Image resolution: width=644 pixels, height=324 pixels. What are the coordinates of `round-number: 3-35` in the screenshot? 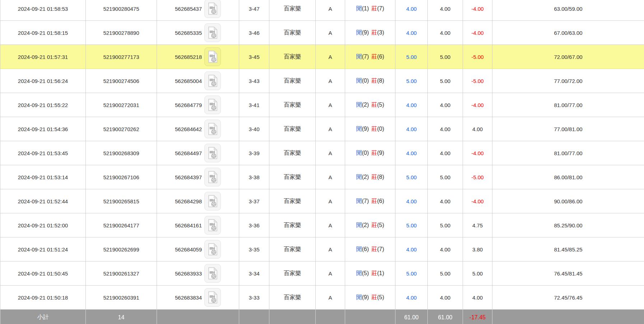 It's located at (254, 249).